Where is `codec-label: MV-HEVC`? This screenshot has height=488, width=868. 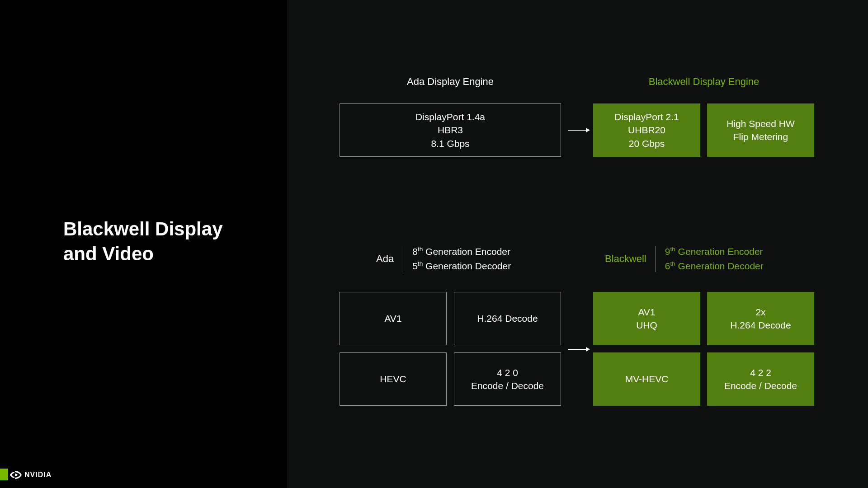 codec-label: MV-HEVC is located at coordinates (647, 379).